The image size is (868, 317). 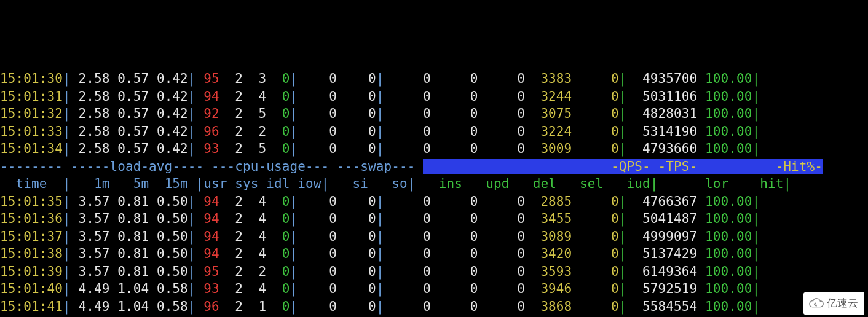 What do you see at coordinates (548, 202) in the screenshot?
I see `col-sel: 2885` at bounding box center [548, 202].